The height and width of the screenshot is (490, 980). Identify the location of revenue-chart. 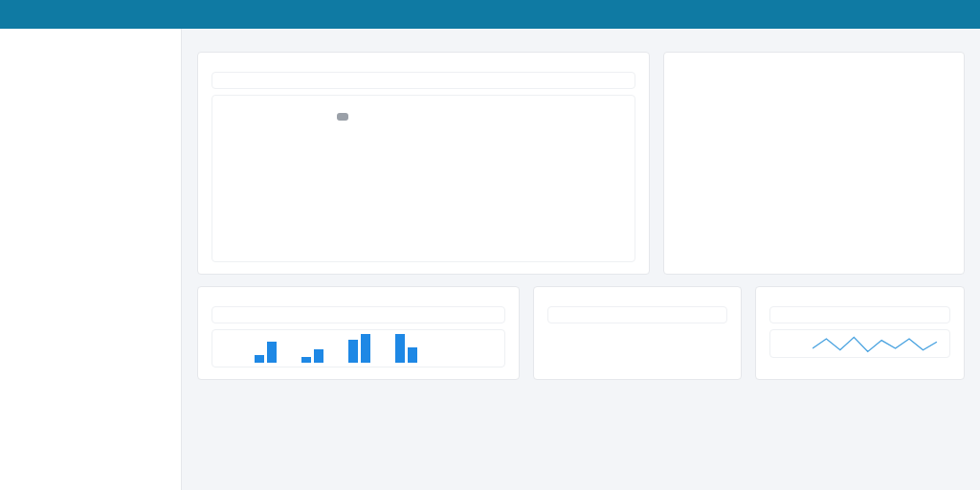
(423, 178).